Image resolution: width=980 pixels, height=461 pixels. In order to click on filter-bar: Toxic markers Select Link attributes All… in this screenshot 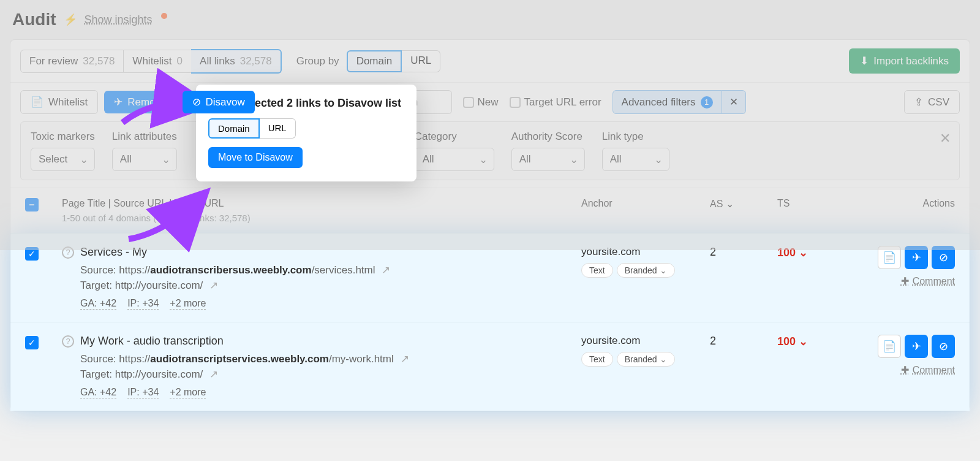, I will do `click(490, 151)`.